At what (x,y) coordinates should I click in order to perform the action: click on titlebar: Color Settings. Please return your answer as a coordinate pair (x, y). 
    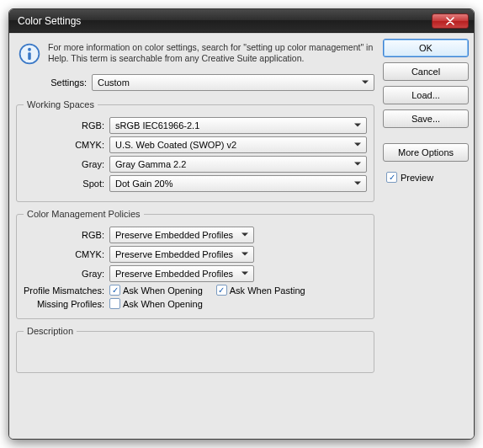
    Looking at the image, I should click on (242, 21).